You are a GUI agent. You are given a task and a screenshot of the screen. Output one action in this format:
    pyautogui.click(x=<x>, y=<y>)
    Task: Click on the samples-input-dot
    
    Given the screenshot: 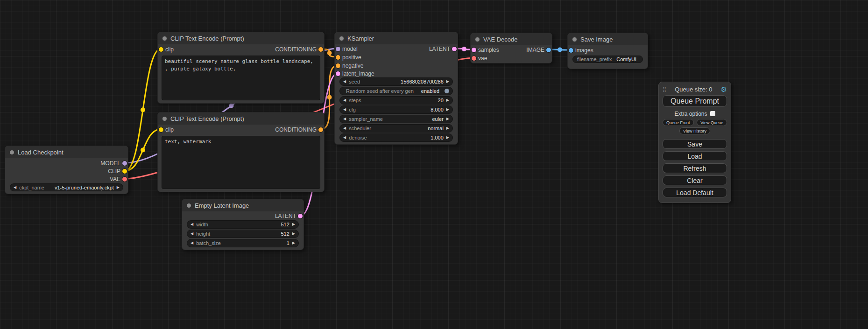 What is the action you would take?
    pyautogui.click(x=474, y=50)
    